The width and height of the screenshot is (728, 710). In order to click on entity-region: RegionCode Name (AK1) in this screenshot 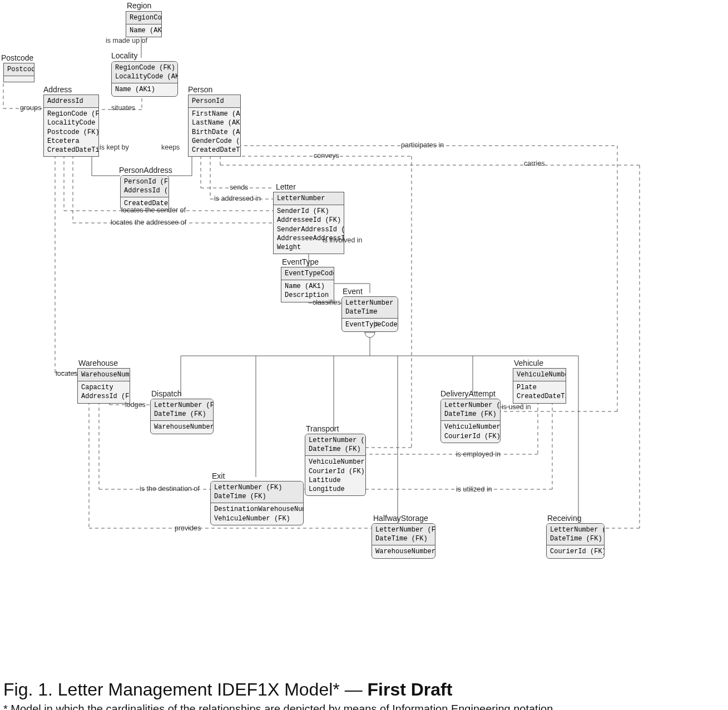, I will do `click(143, 24)`.